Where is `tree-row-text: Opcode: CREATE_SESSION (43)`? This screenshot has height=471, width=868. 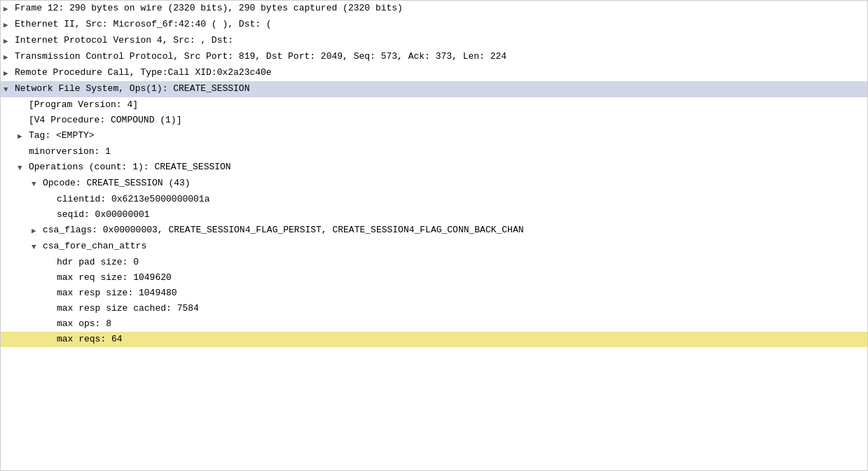
tree-row-text: Opcode: CREATE_SESSION (43) is located at coordinates (116, 183).